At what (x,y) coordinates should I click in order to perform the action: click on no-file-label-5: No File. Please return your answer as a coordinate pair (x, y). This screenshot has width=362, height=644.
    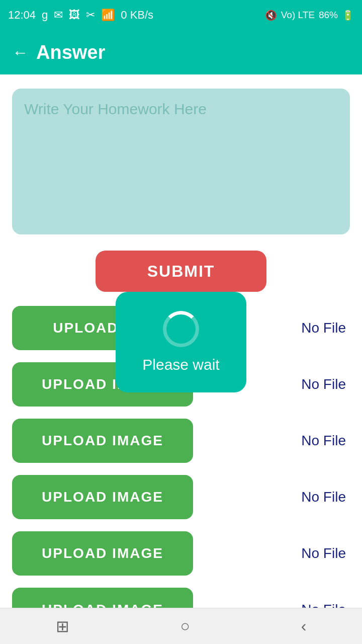
    Looking at the image, I should click on (326, 553).